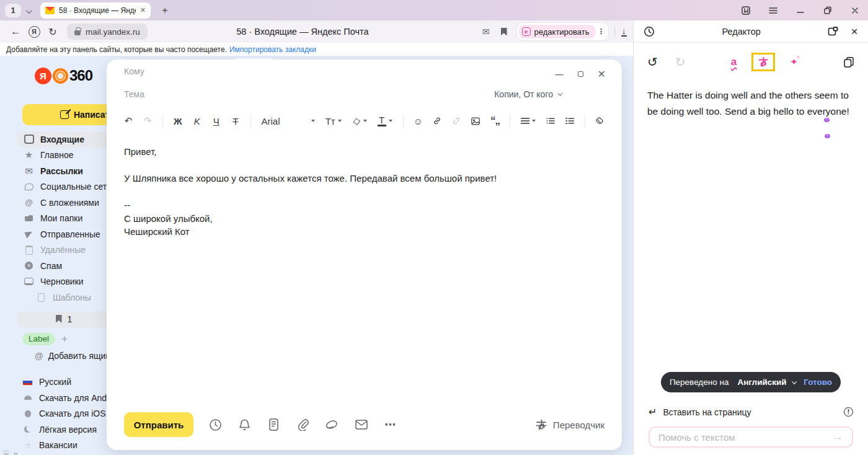  Describe the element at coordinates (580, 74) in the screenshot. I see `compose-restore-icon` at that location.